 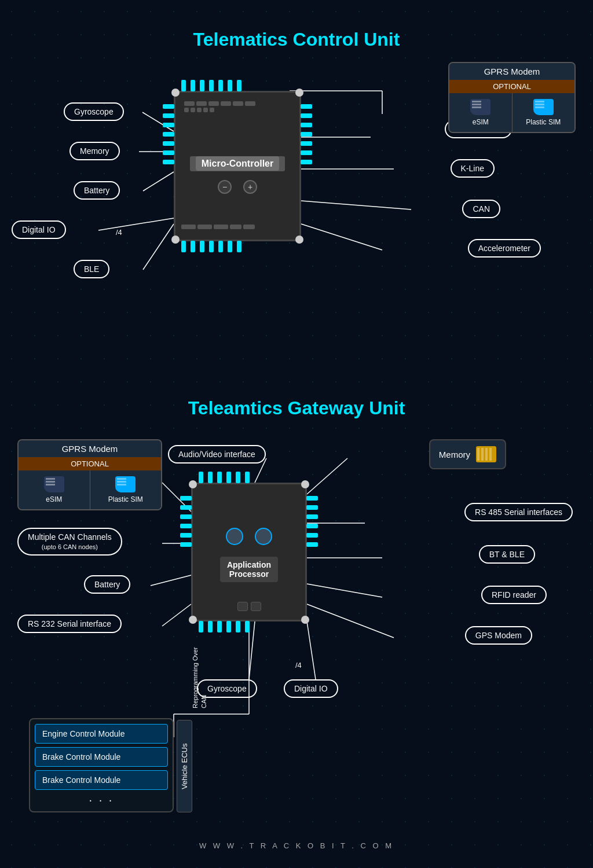 What do you see at coordinates (227, 689) in the screenshot?
I see `tgu-gyroscope-badge: Gyroscope` at bounding box center [227, 689].